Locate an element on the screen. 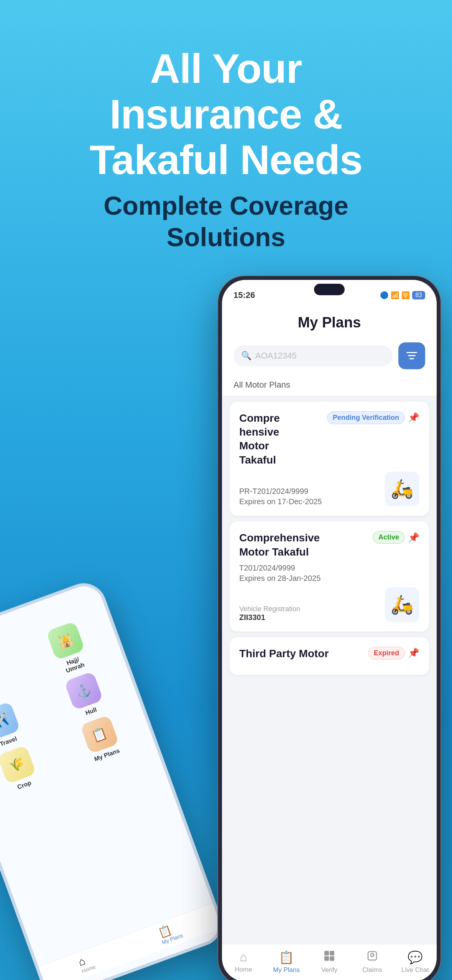 This screenshot has height=980, width=452. card-3-title: Third Party Motor is located at coordinates (304, 654).